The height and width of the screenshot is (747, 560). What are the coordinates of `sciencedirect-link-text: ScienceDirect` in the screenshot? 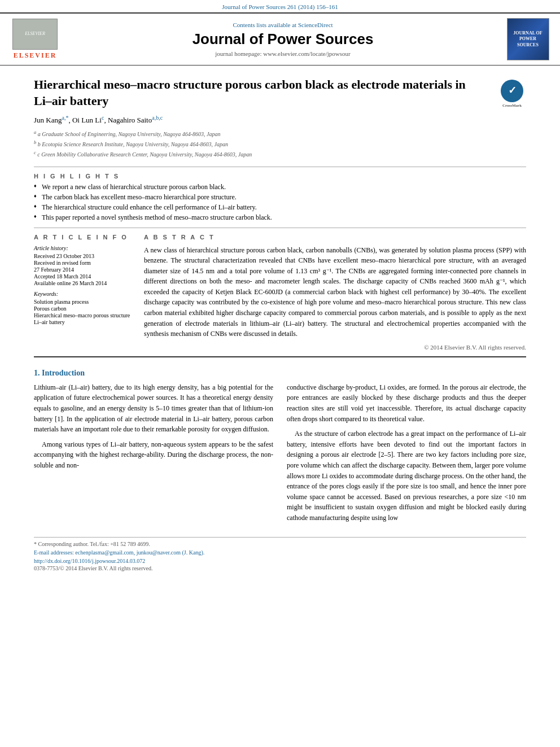 It's located at (316, 25).